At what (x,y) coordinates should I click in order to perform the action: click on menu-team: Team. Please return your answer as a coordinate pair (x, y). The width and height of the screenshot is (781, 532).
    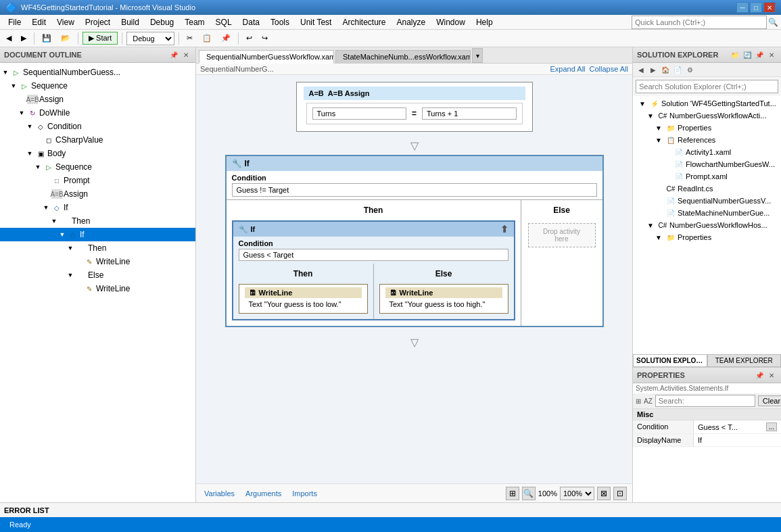
    Looking at the image, I should click on (195, 22).